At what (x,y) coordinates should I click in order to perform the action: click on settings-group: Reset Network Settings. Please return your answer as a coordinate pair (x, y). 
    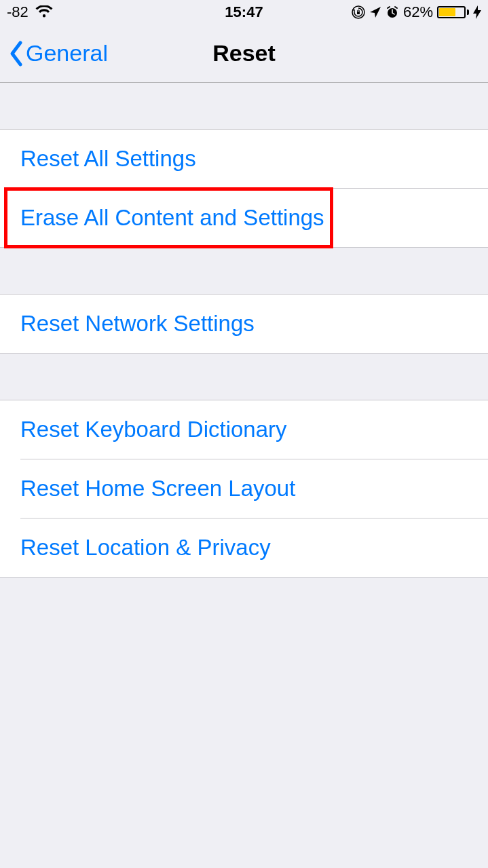
    Looking at the image, I should click on (244, 324).